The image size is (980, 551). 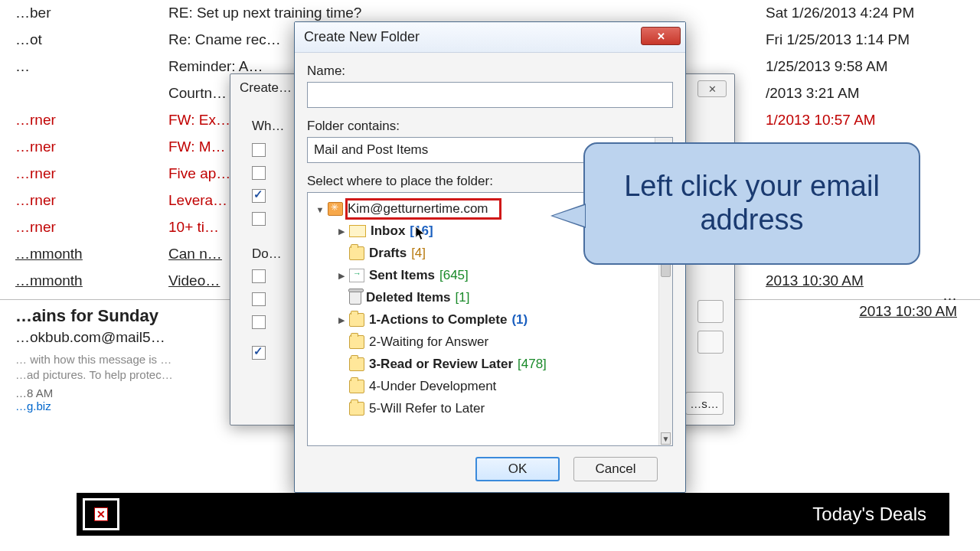 What do you see at coordinates (490, 297) in the screenshot?
I see `tree-item: Deleted Items[1]` at bounding box center [490, 297].